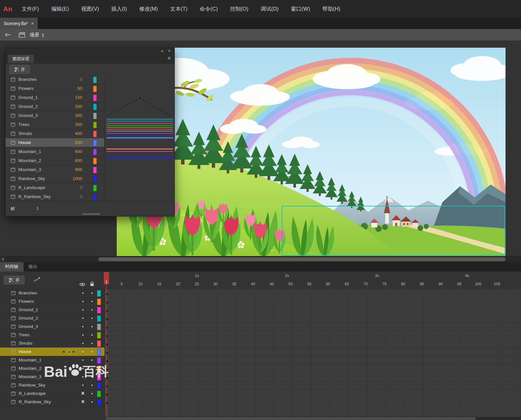  Describe the element at coordinates (260, 301) in the screenshot. I see `timeline-layer-row: Flowers ◄ ► • •` at that location.